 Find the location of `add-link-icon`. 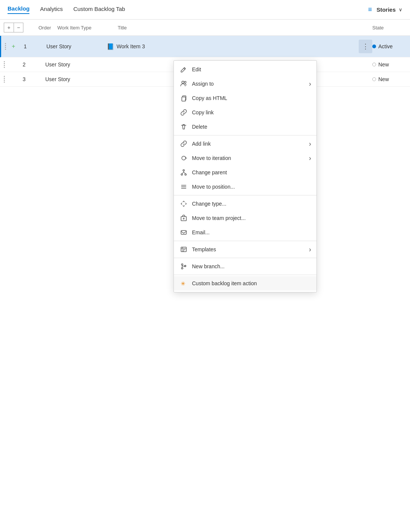

add-link-icon is located at coordinates (184, 144).